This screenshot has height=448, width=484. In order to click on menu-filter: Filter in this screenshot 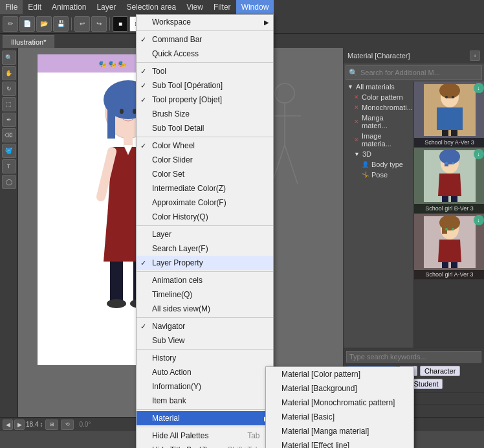, I will do `click(223, 7)`.